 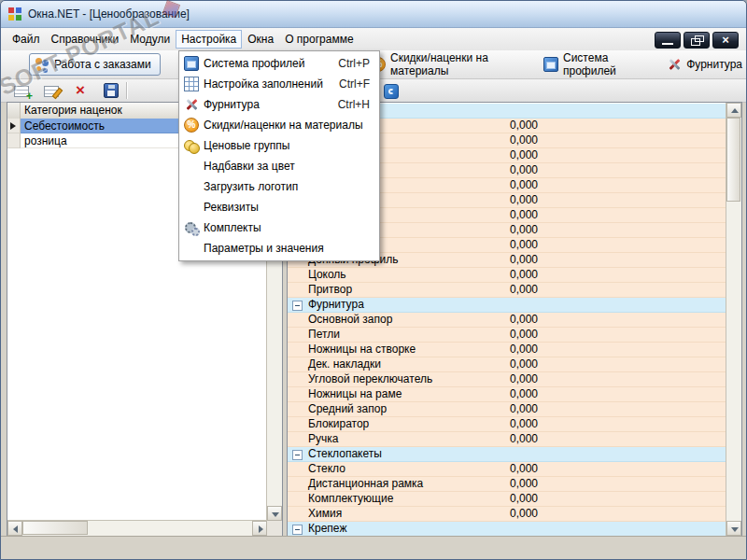 I want to click on toolbar-button-label: Фурнитура, so click(x=714, y=64).